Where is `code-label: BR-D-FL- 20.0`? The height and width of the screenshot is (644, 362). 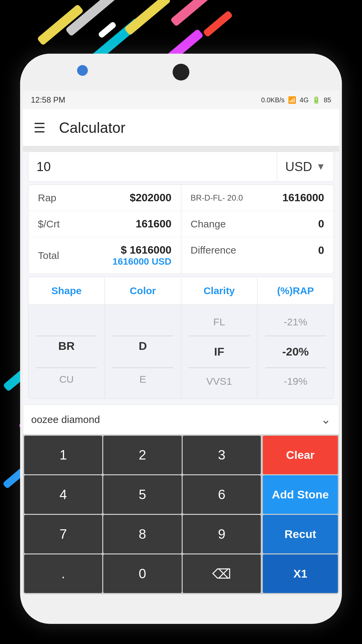 code-label: BR-D-FL- 20.0 is located at coordinates (217, 198).